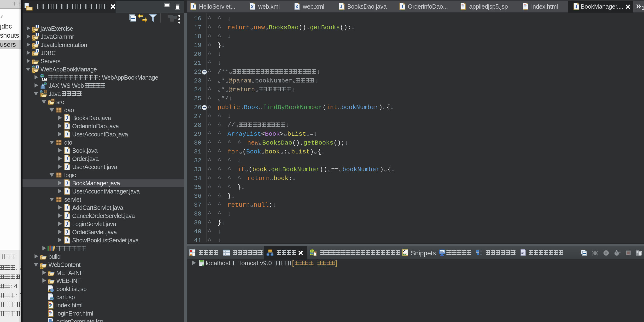 This screenshot has width=644, height=322. What do you see at coordinates (44, 80) in the screenshot?
I see `svg-text: 4.0` at bounding box center [44, 80].